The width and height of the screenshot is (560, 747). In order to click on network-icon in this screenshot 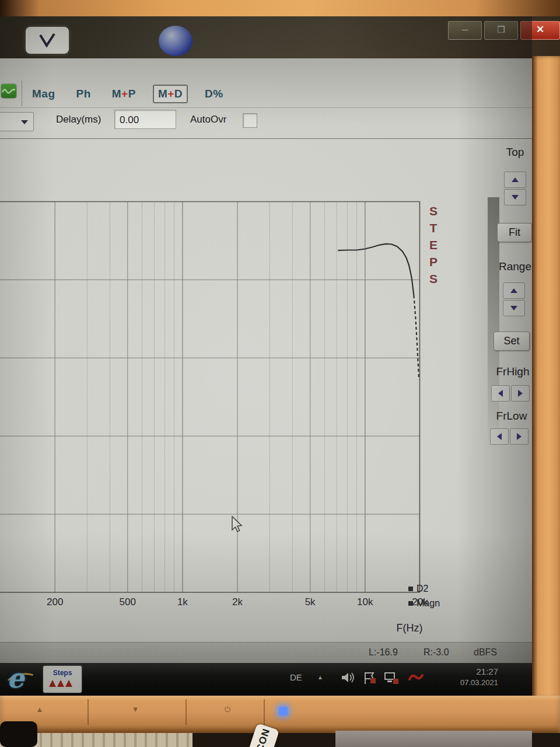, I will do `click(391, 678)`.